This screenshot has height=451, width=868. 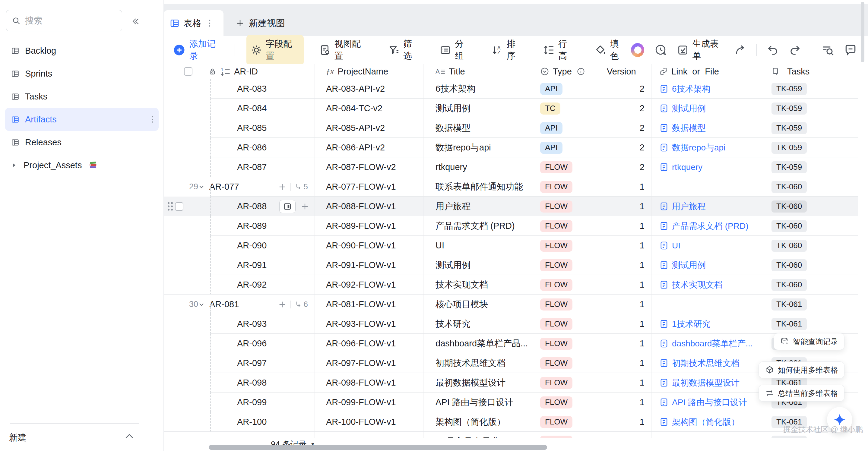 What do you see at coordinates (692, 148) in the screenshot?
I see `file-link: 数据repo与api` at bounding box center [692, 148].